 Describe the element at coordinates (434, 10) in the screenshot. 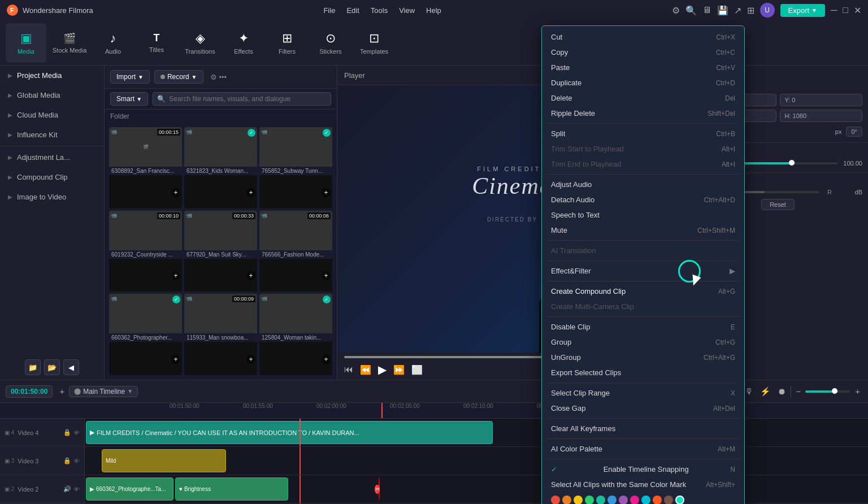

I see `menu-help: Help` at that location.